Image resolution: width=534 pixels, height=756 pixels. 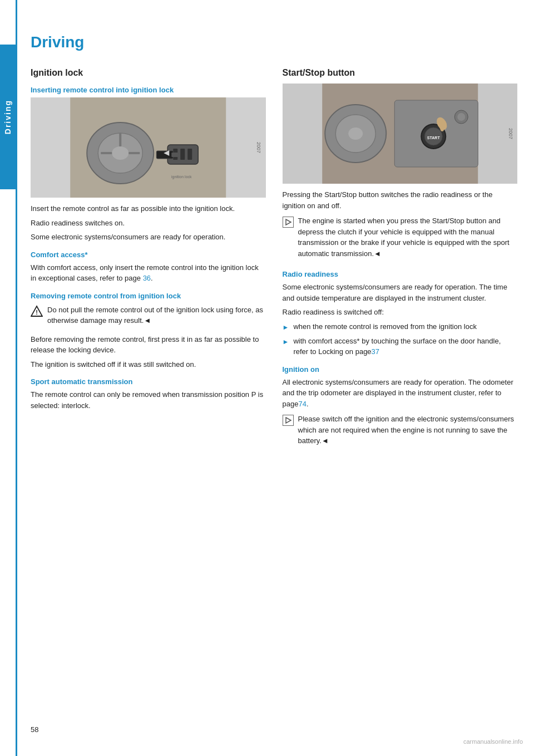 I want to click on warning-text: Do not pull the remote control out of th…, so click(x=157, y=315).